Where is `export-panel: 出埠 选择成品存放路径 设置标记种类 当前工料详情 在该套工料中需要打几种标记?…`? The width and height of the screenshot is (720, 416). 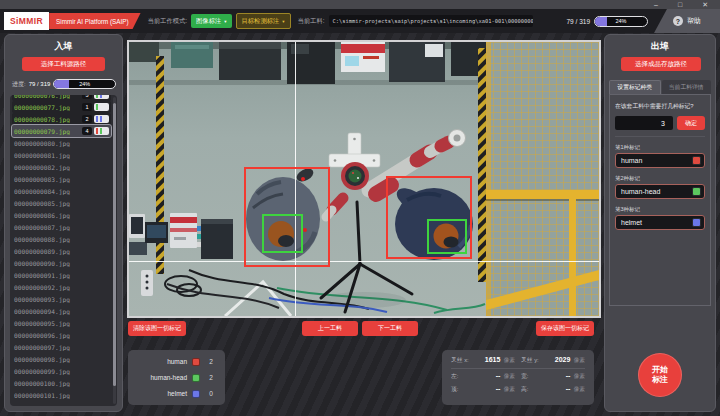 export-panel: 出埠 选择成品存放路径 设置标记种类 当前工料详情 在该套工料中需要打几种标记?… is located at coordinates (660, 223).